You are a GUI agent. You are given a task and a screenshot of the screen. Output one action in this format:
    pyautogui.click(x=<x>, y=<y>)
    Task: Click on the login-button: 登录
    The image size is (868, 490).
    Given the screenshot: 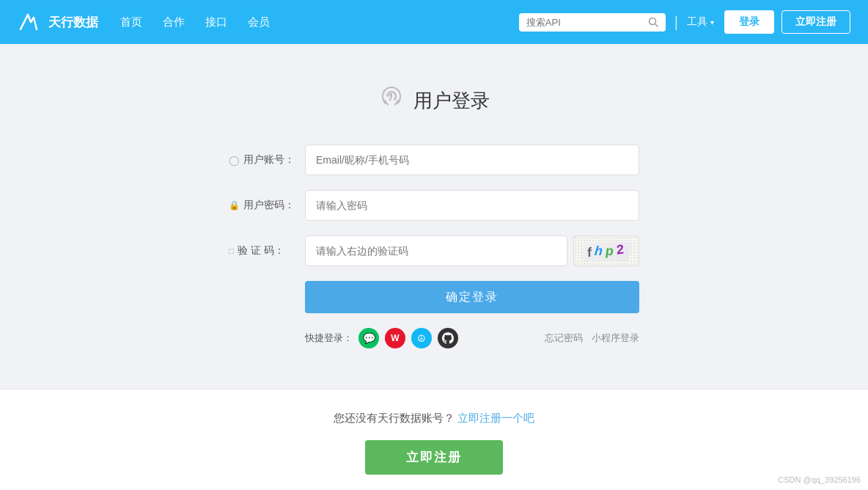 What is the action you would take?
    pyautogui.click(x=749, y=22)
    